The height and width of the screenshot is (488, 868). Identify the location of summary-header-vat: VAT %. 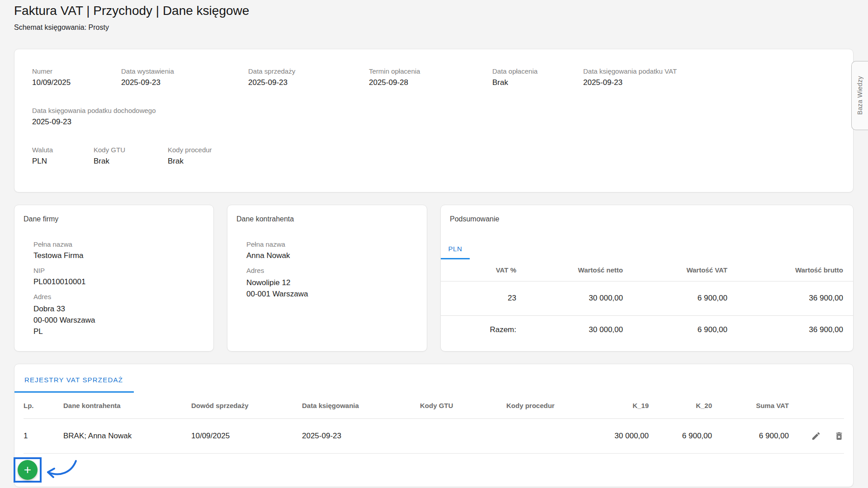
(478, 270).